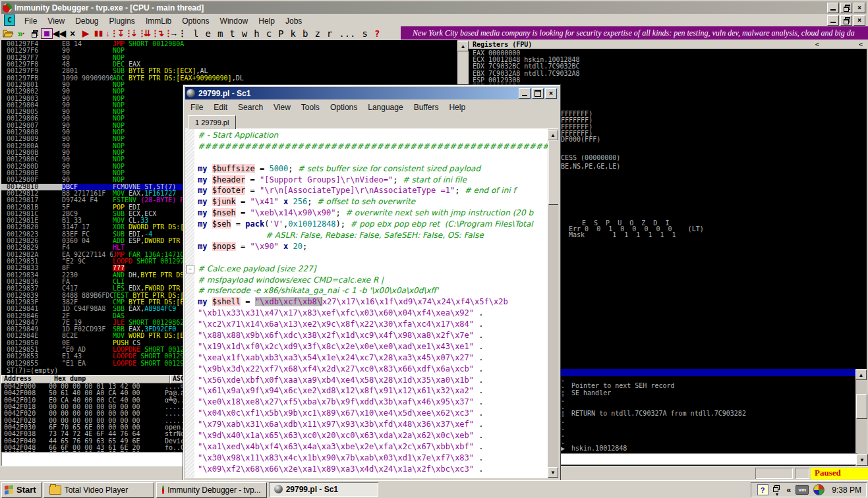  Describe the element at coordinates (229, 44) in the screenshot. I see `disasm-row: 001297F4EB 14JMP SHORT 0012980A` at that location.